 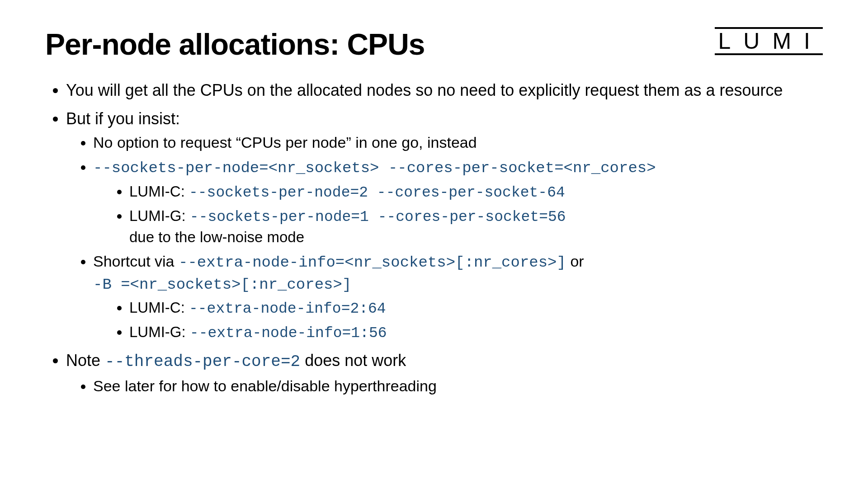 I want to click on bullet-2-3-1: LUMI-C: --extra-node-info=2:64, so click(x=476, y=309).